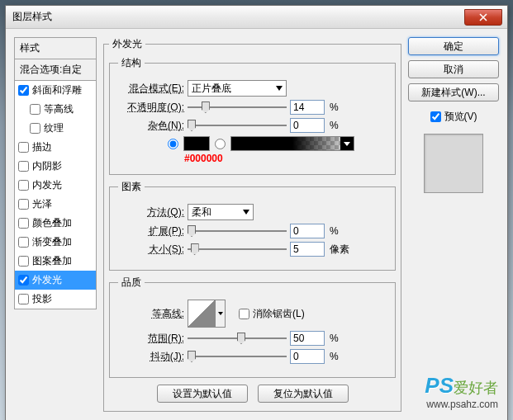 Image resolution: width=513 pixels, height=420 pixels. What do you see at coordinates (55, 167) in the screenshot?
I see `style-item: 内阴影` at bounding box center [55, 167].